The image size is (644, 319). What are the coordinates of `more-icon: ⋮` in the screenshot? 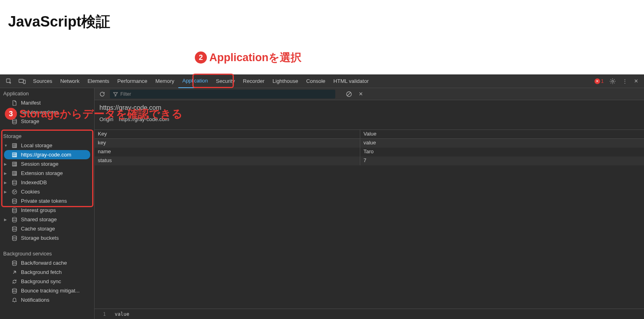 It's located at (625, 81).